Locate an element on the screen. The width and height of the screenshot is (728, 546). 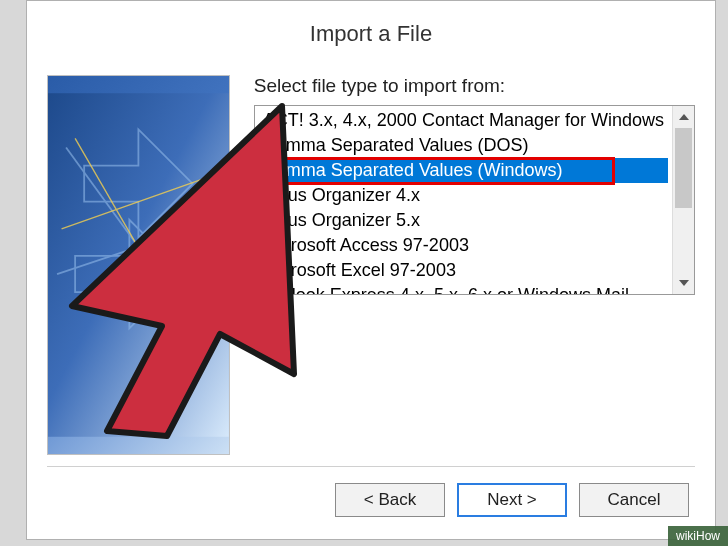
back-button: < Back is located at coordinates (390, 500).